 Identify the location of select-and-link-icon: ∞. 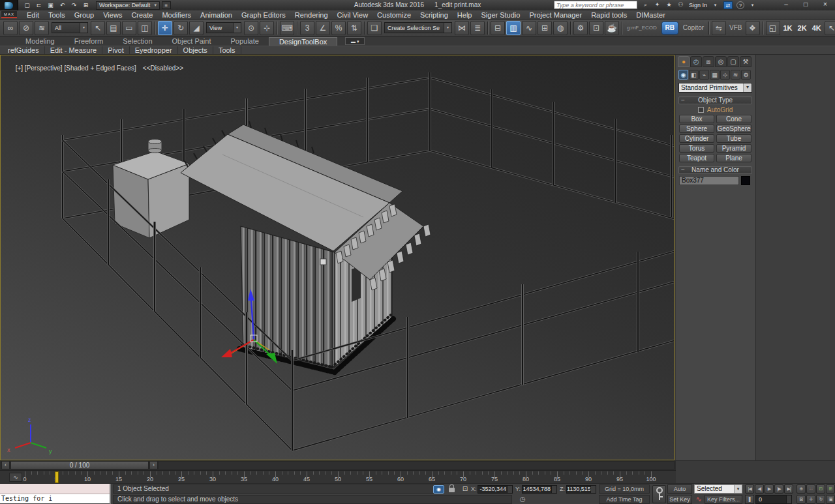
(10, 28).